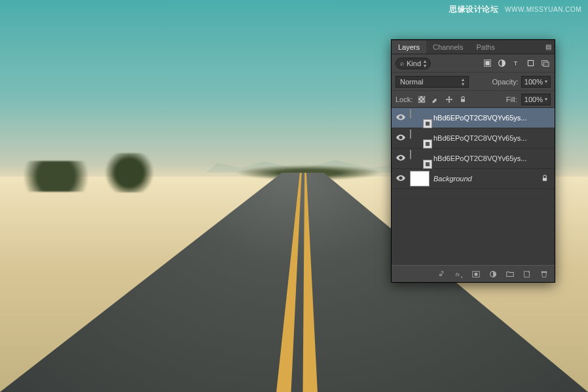 This screenshot has width=588, height=392. Describe the element at coordinates (530, 63) in the screenshot. I see `filter-shape-icon` at that location.